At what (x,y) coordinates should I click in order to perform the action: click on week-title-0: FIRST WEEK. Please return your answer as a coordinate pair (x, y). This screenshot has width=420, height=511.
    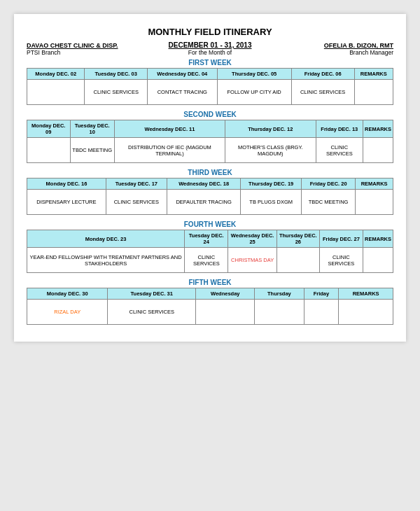
    Looking at the image, I should click on (210, 63).